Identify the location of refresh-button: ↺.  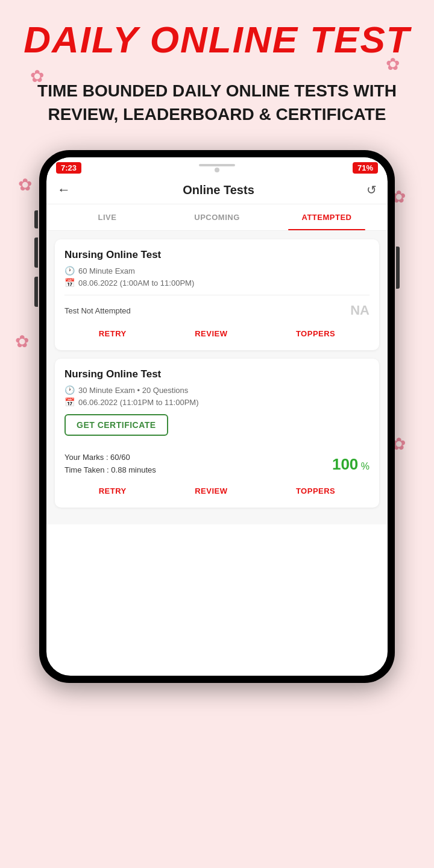
(371, 190).